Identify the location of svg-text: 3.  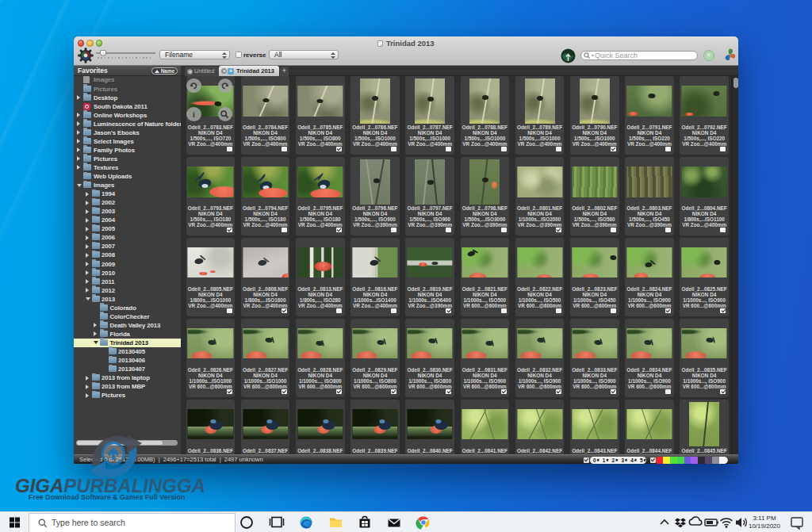
(622, 460).